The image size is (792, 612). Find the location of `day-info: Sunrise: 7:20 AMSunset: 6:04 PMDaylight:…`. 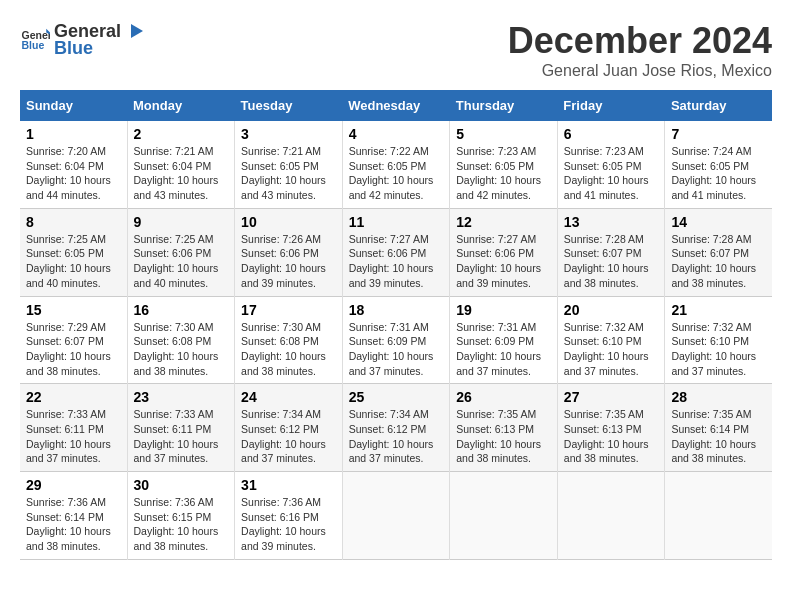

day-info: Sunrise: 7:20 AMSunset: 6:04 PMDaylight:… is located at coordinates (74, 174).